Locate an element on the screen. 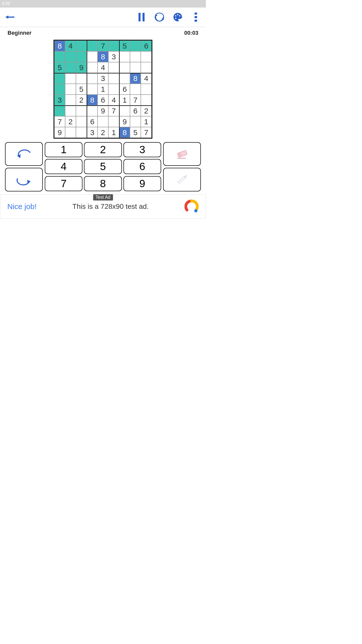 The height and width of the screenshot is (644, 362). cell-7-3: 6 is located at coordinates (92, 122).